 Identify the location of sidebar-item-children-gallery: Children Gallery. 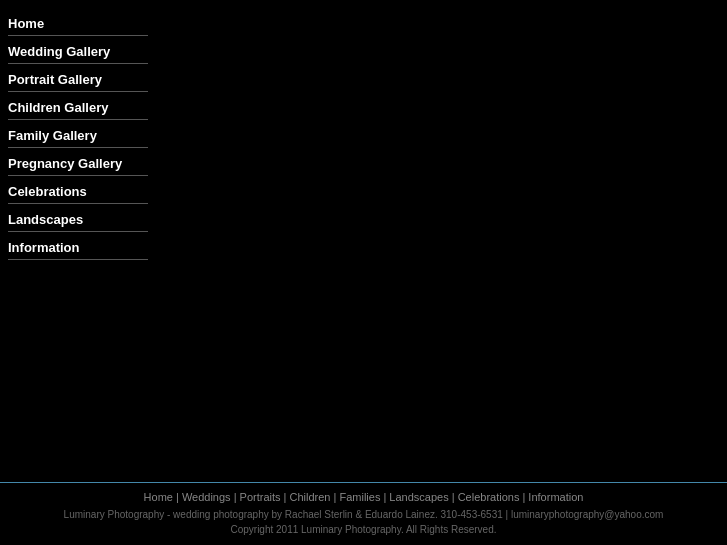
(78, 107).